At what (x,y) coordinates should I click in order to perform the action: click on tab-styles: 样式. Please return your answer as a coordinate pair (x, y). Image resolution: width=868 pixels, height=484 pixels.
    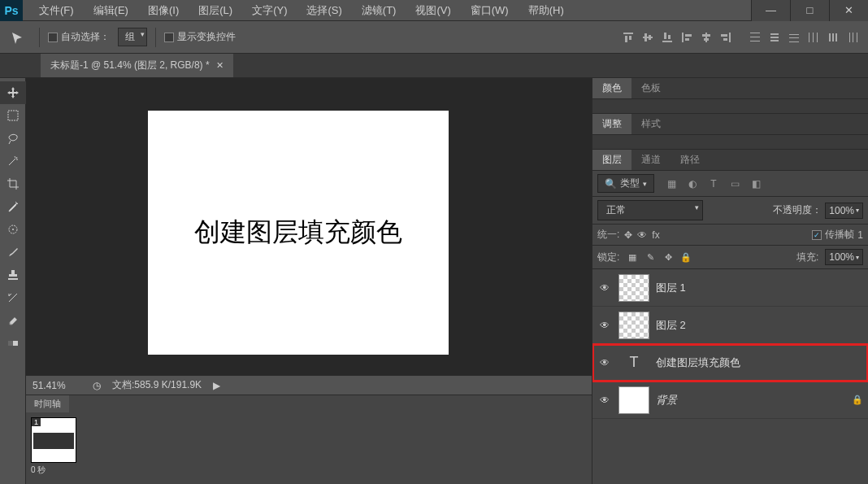
    Looking at the image, I should click on (651, 124).